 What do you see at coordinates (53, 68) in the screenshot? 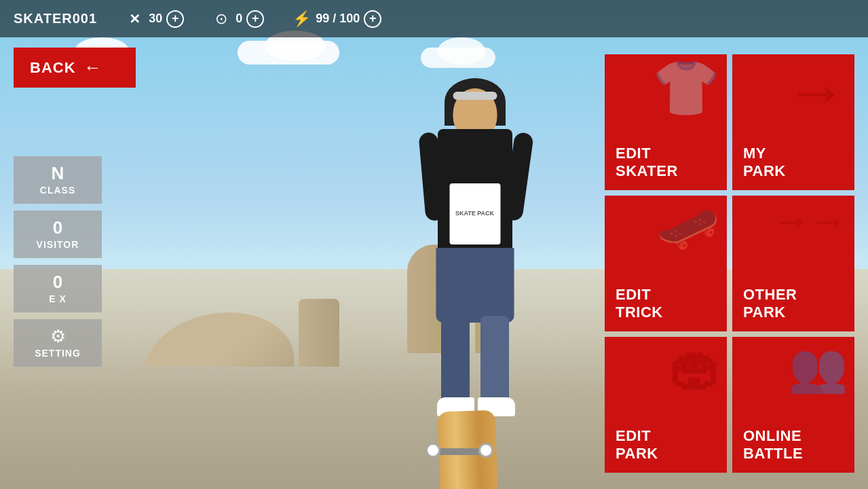
I see `back-label: BACK` at bounding box center [53, 68].